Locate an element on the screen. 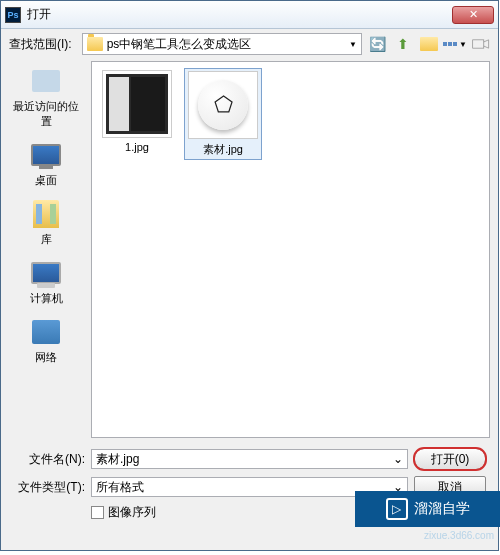 This screenshot has height=555, width=500. image-sequence-checkbox is located at coordinates (98, 512).